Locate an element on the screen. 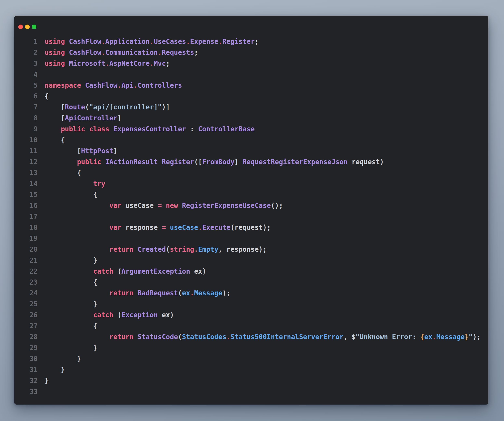 Image resolution: width=504 pixels, height=421 pixels. code-line: 15 { is located at coordinates (251, 195).